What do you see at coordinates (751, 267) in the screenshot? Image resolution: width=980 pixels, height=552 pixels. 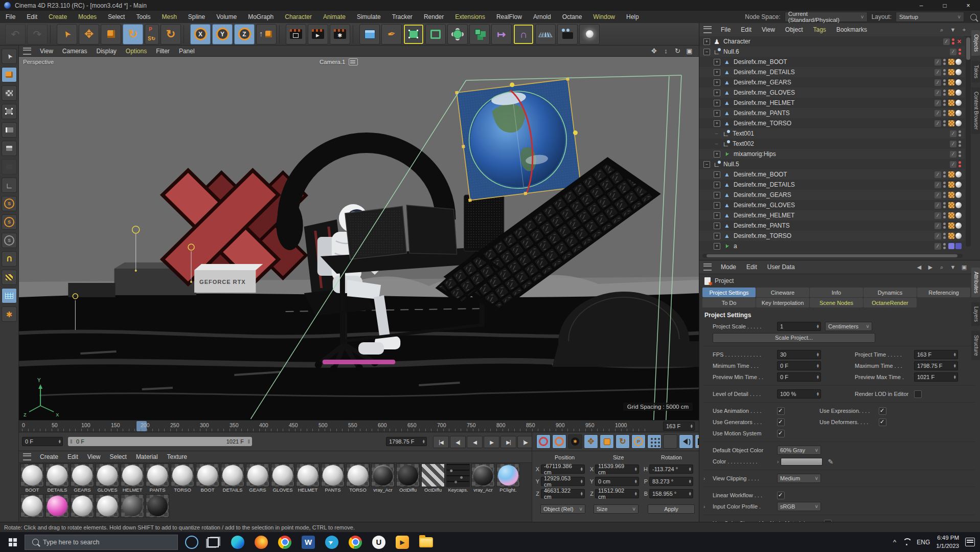 I see `attribute-menu-item: Edit` at bounding box center [751, 267].